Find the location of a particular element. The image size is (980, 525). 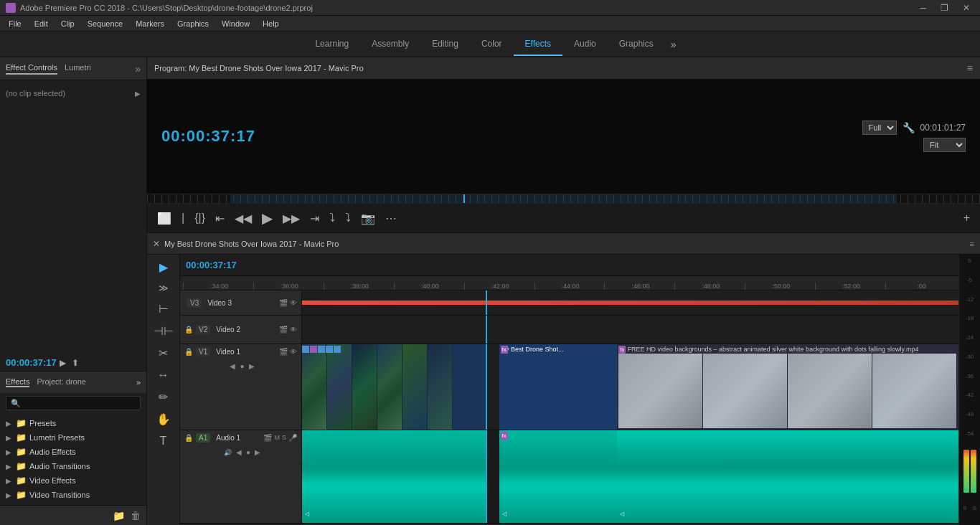

v1-drone-clip: My Best Drone Shot... fx is located at coordinates (558, 387).